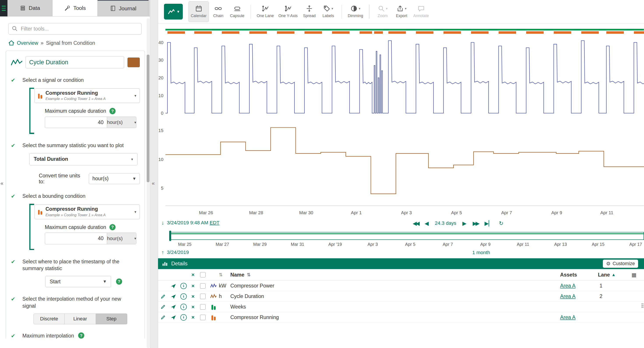 Image resolution: width=644 pixels, height=348 pixels. Describe the element at coordinates (87, 212) in the screenshot. I see `bounding-condition-select: Compressor Running Example » Cooling Tow…` at that location.